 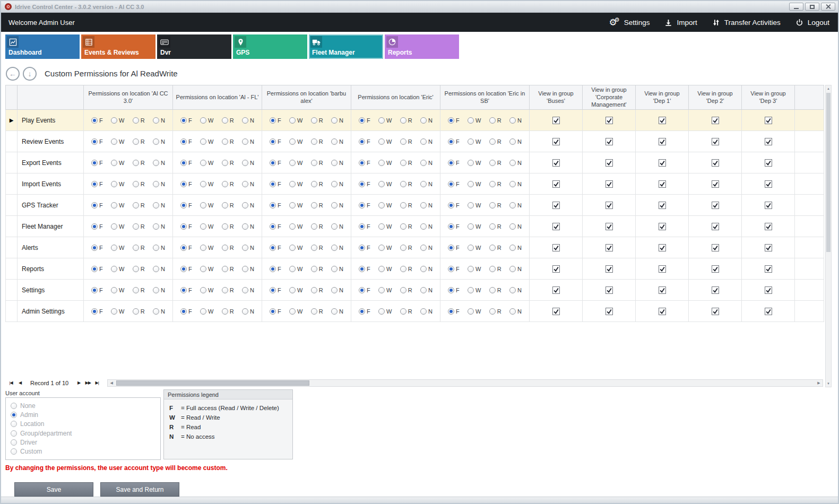 I want to click on tab-dvr: Dvr, so click(x=194, y=47).